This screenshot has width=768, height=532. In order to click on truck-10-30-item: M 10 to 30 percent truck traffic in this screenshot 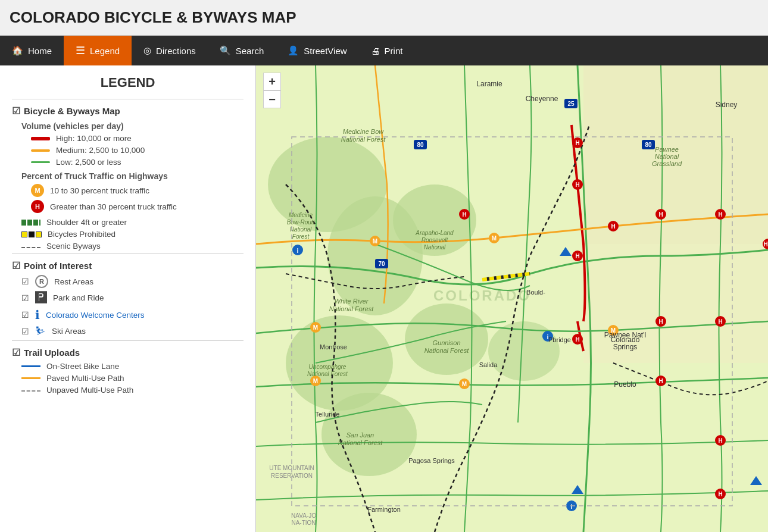, I will do `click(137, 190)`.